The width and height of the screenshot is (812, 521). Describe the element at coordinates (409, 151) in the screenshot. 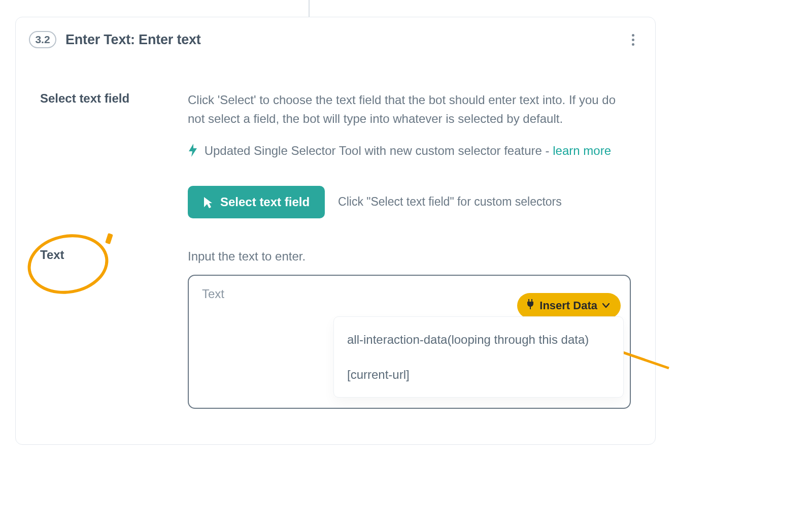

I see `selector-update-line: Updated Single Selector Tool with new cu…` at that location.